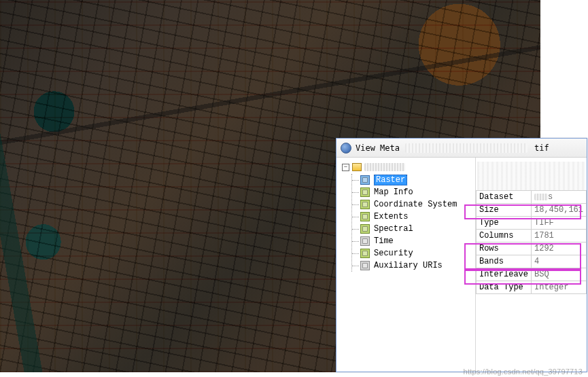 This screenshot has width=588, height=377. I want to click on highlight-data-type-row, so click(523, 277).